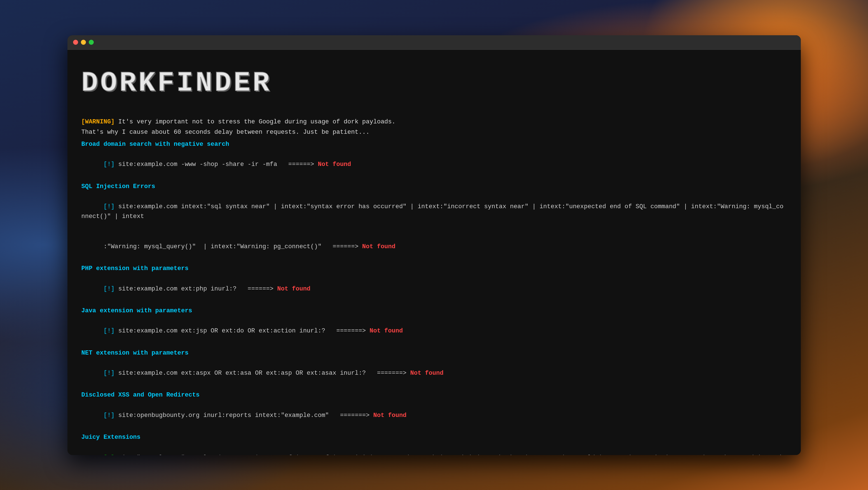  I want to click on warning-line-1: [WARNING] It's very important not to str…, so click(434, 122).